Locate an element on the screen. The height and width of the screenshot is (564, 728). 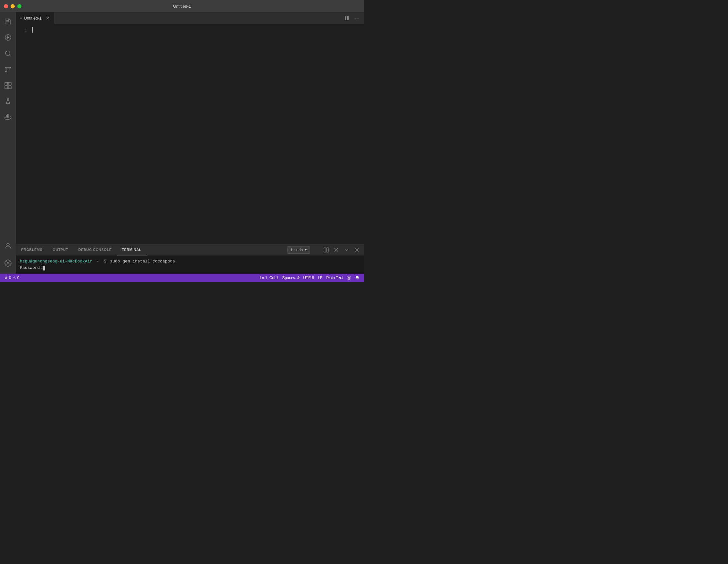
error-count: 0 is located at coordinates (10, 278).